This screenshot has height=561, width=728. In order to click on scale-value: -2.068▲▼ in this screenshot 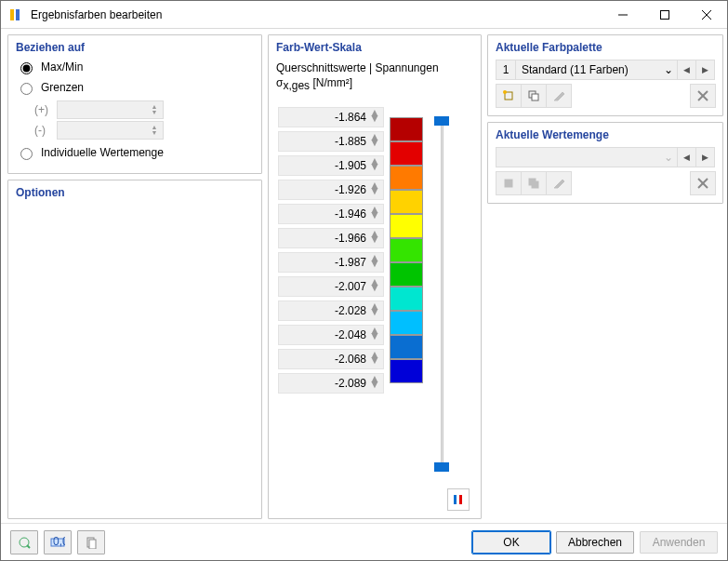, I will do `click(331, 359)`.